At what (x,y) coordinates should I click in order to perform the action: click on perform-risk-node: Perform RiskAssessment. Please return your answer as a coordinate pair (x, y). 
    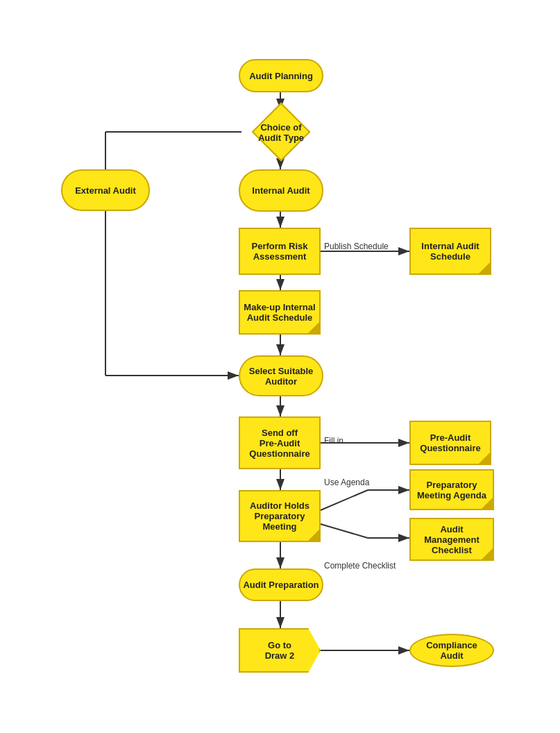
    Looking at the image, I should click on (280, 251).